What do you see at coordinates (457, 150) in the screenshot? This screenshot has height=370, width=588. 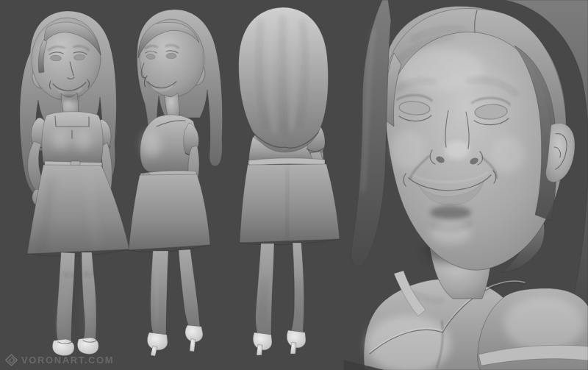 I see `nose-tip` at bounding box center [457, 150].